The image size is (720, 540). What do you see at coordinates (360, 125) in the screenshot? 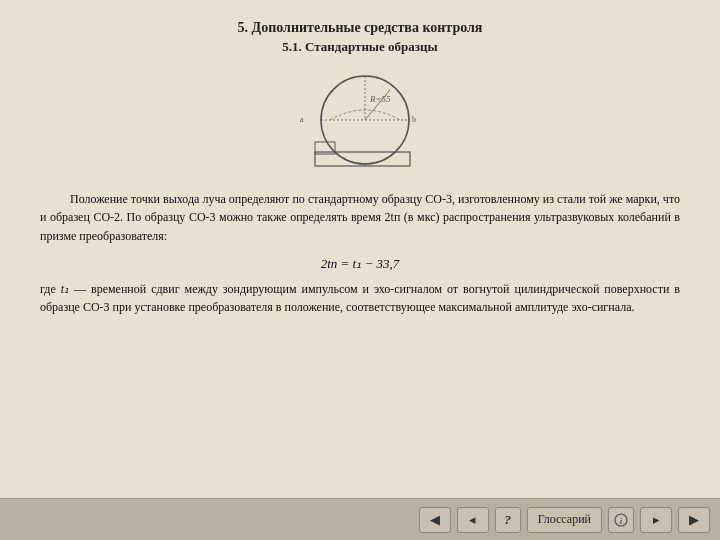
I see `diagram-svg: R=55 b a` at bounding box center [360, 125].